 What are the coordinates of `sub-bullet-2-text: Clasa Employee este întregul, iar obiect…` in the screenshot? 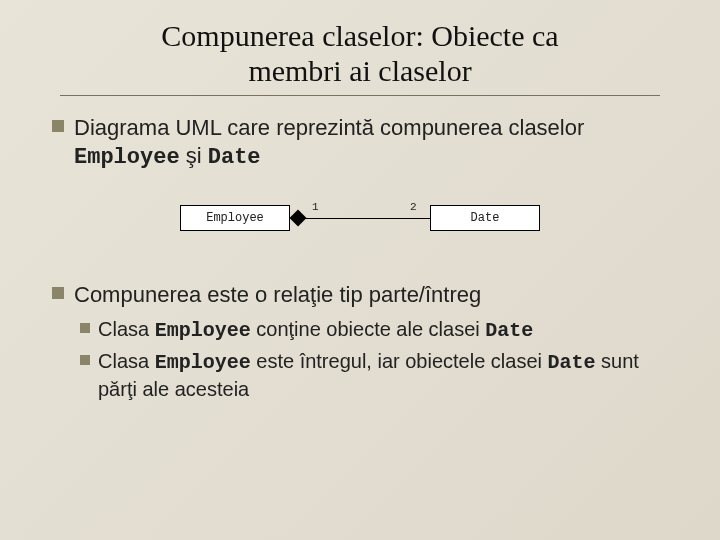 It's located at (383, 375).